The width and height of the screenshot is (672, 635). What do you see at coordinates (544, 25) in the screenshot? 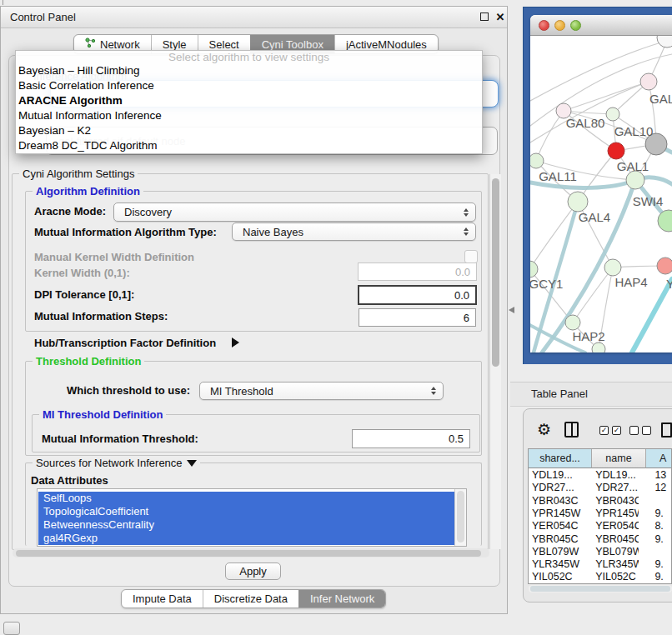
I see `traffic-close-icon` at bounding box center [544, 25].